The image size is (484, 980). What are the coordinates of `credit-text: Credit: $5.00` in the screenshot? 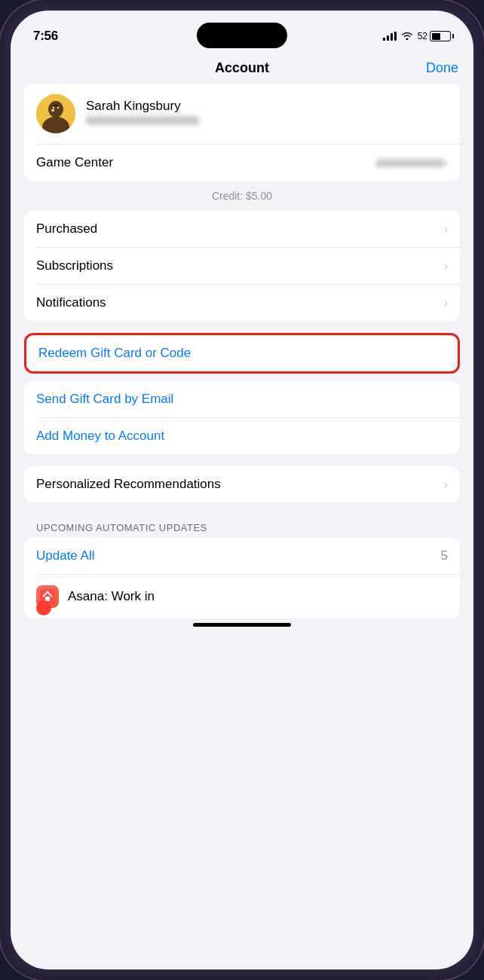 It's located at (242, 198).